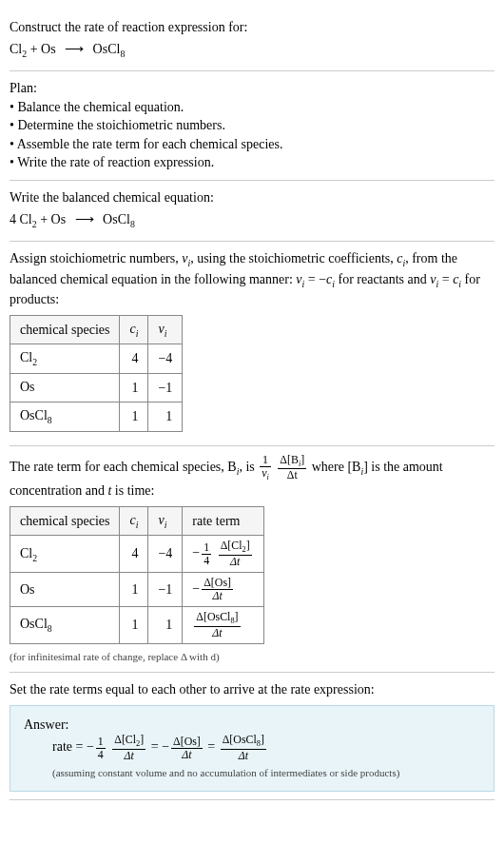 This screenshot has width=504, height=864. I want to click on fraction: Δ[Bi]Δt, so click(292, 468).